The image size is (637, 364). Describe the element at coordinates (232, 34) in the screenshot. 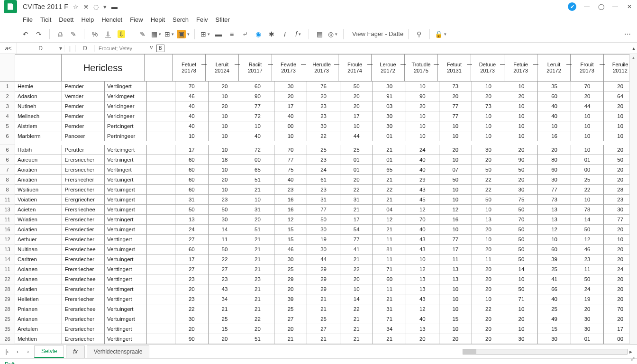

I see `align-button: ≡` at that location.